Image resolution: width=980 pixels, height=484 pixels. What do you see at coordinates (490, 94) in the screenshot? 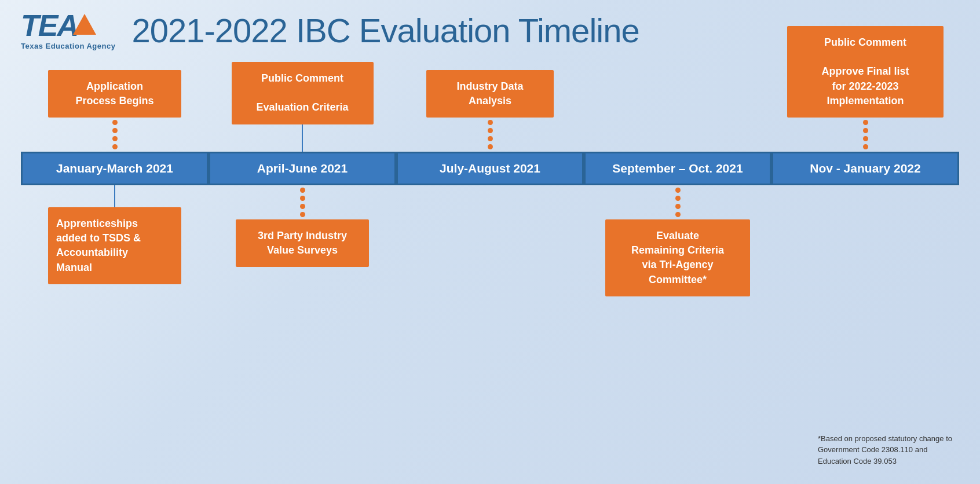
I see `event-box-industry-data: Industry Data Analysis` at bounding box center [490, 94].